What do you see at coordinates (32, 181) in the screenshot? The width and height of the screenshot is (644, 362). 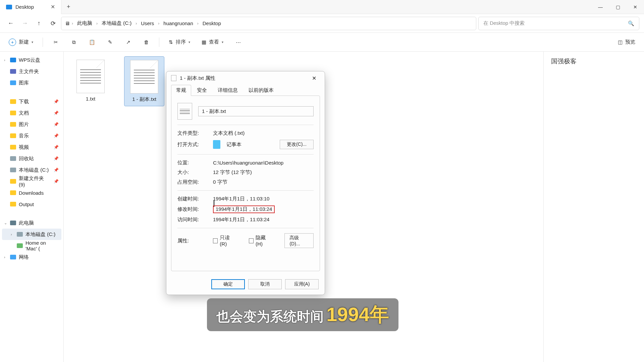 I see `sidebar-item-newfolder: 新建文件夹 (9)📌` at bounding box center [32, 181].